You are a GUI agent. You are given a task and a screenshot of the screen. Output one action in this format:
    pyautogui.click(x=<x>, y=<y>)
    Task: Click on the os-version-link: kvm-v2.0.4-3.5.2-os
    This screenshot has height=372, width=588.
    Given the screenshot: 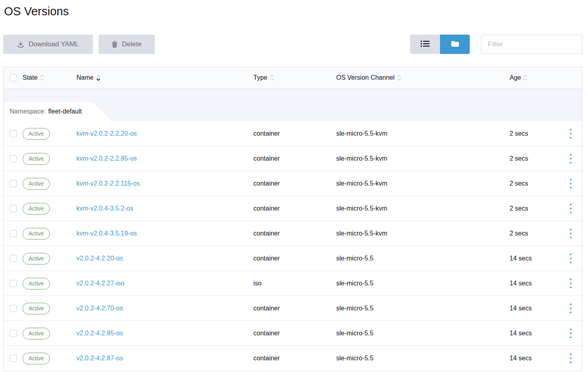 What is the action you would take?
    pyautogui.click(x=105, y=209)
    